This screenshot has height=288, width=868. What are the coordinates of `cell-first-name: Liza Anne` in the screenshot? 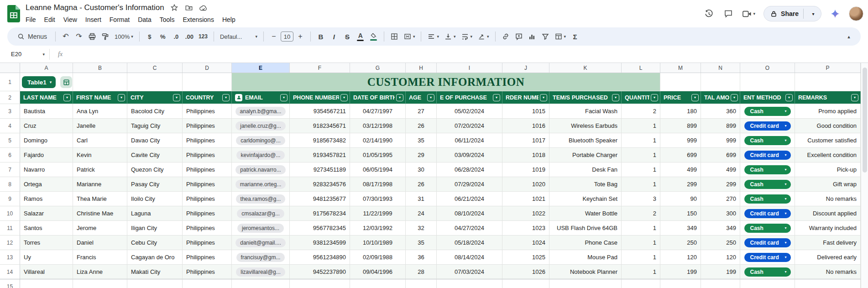 It's located at (100, 272).